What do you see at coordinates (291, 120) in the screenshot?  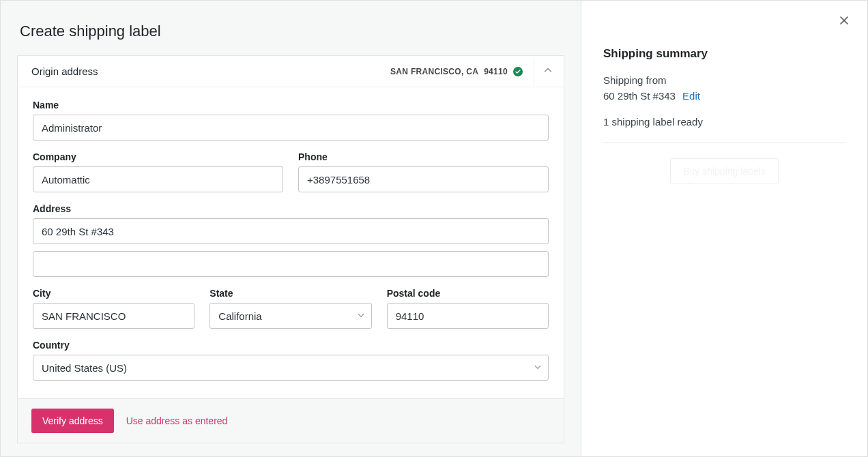 I see `name-field: Name` at bounding box center [291, 120].